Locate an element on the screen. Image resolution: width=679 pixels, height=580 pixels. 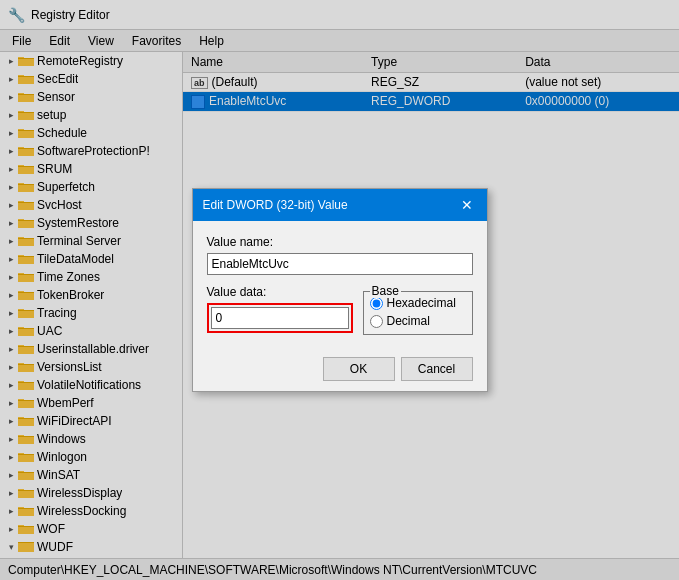
radio-hex-input is located at coordinates (376, 304).